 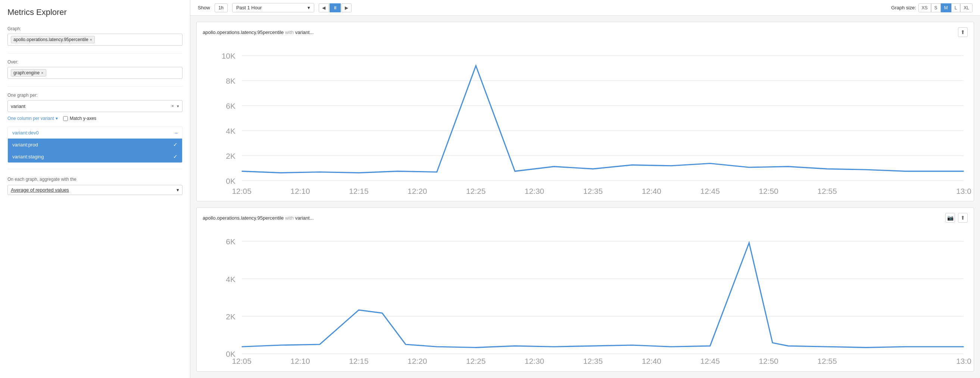 What do you see at coordinates (95, 186) in the screenshot?
I see `aggregate-section: On each graph, aggregate with the Averag…` at bounding box center [95, 186].